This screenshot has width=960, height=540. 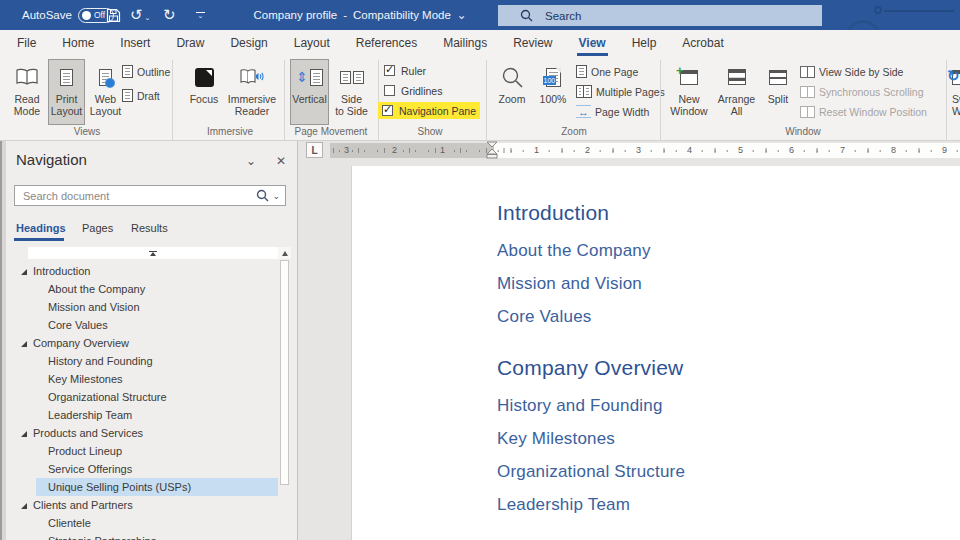 I want to click on multiple-pages-button: Multiple Pages, so click(x=620, y=92).